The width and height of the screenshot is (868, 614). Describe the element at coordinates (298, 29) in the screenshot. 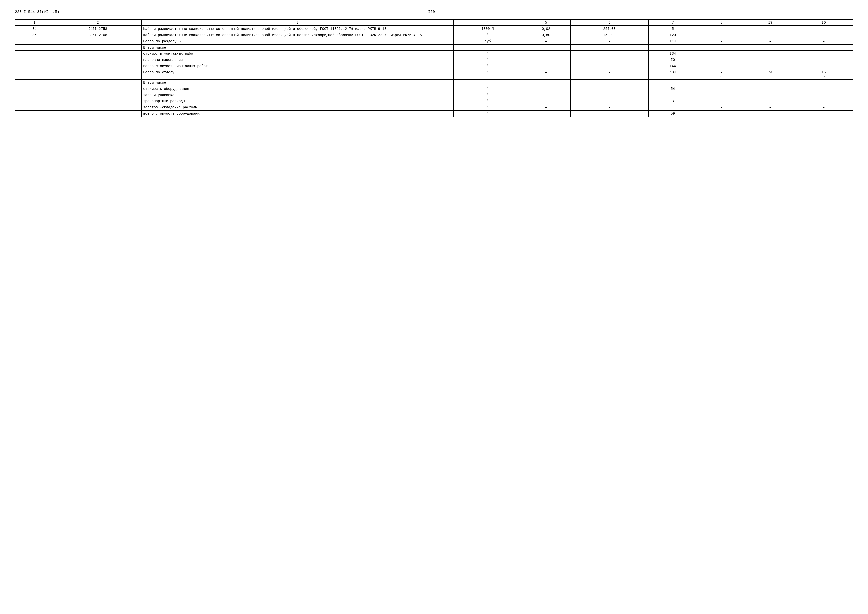

I see `row-34-desc: Кабели радиочастотные коаксиаль­ные со с…` at that location.